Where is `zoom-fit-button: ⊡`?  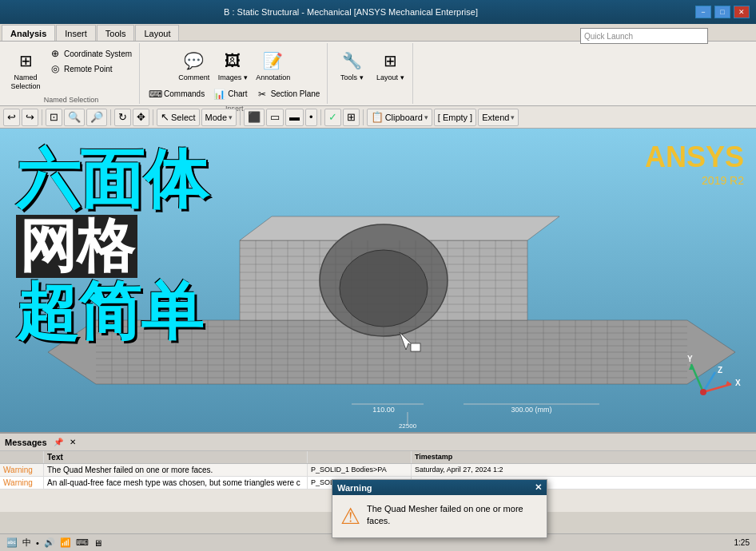
zoom-fit-button: ⊡ is located at coordinates (54, 117).